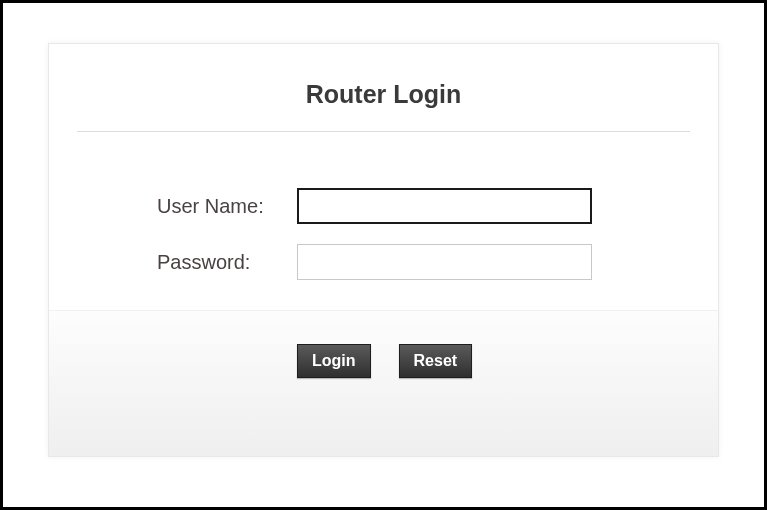  Describe the element at coordinates (227, 206) in the screenshot. I see `username-label: User Name:` at that location.